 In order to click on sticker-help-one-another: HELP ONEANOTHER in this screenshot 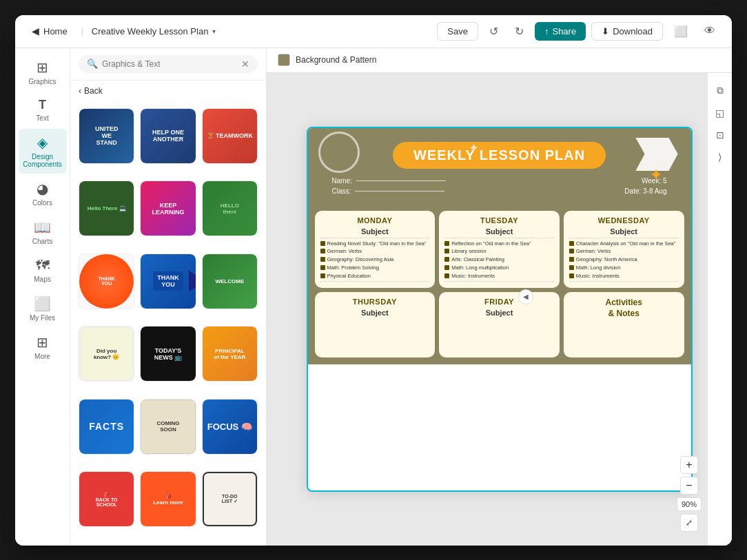, I will do `click(168, 136)`.